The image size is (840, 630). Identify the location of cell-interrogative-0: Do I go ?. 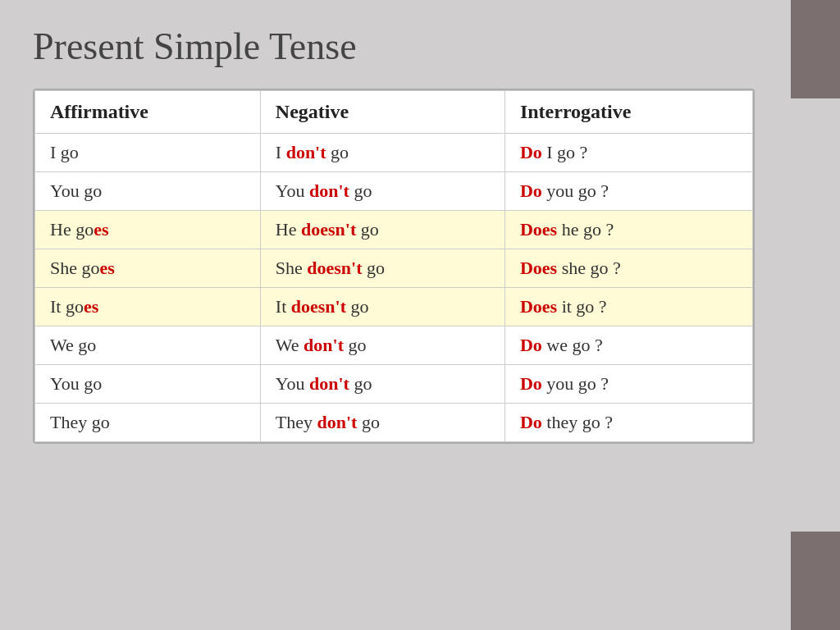
(628, 153).